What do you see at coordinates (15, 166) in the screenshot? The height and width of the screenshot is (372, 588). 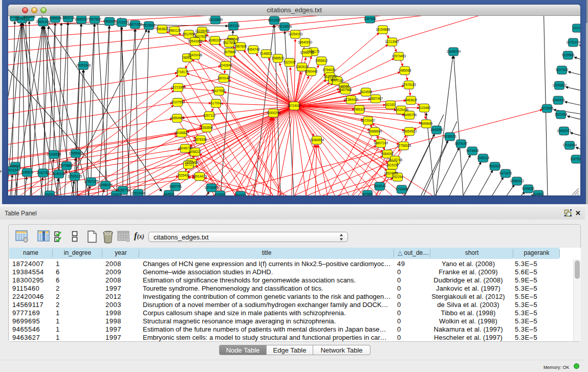 I see `svg-text: 835061` at bounding box center [15, 166].